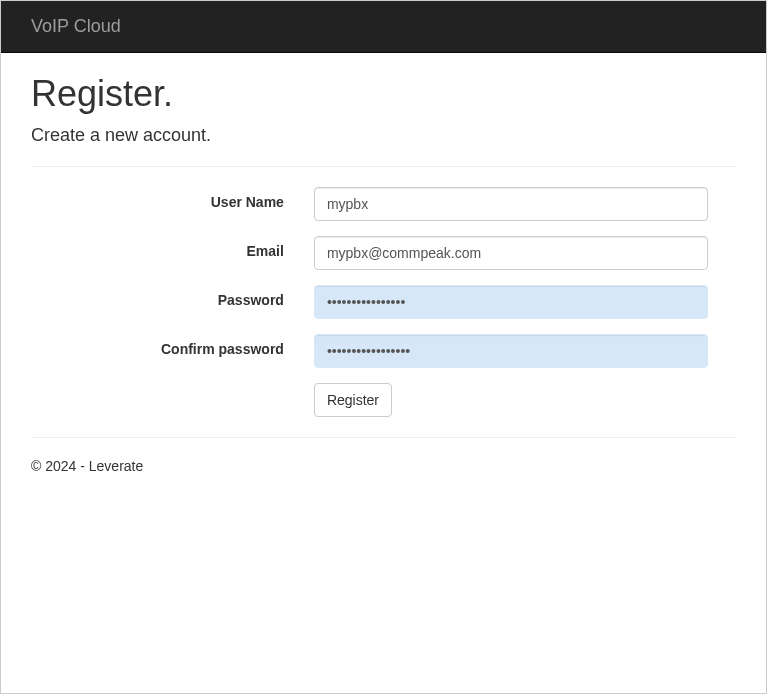  Describe the element at coordinates (76, 26) in the screenshot. I see `navbar-brand-link: VoIP Cloud` at that location.